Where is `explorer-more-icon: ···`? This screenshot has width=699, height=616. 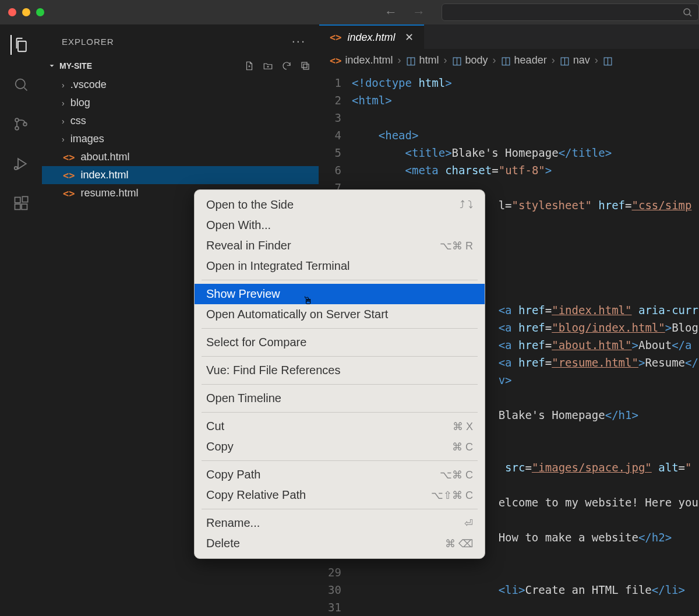 explorer-more-icon: ··· is located at coordinates (299, 41).